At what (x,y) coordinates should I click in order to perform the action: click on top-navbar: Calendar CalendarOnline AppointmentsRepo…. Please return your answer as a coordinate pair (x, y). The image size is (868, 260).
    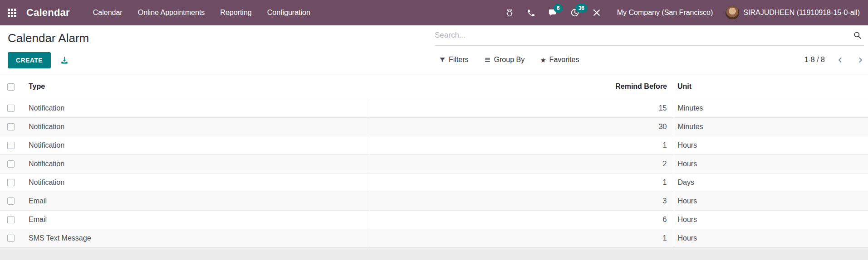
    Looking at the image, I should click on (434, 13).